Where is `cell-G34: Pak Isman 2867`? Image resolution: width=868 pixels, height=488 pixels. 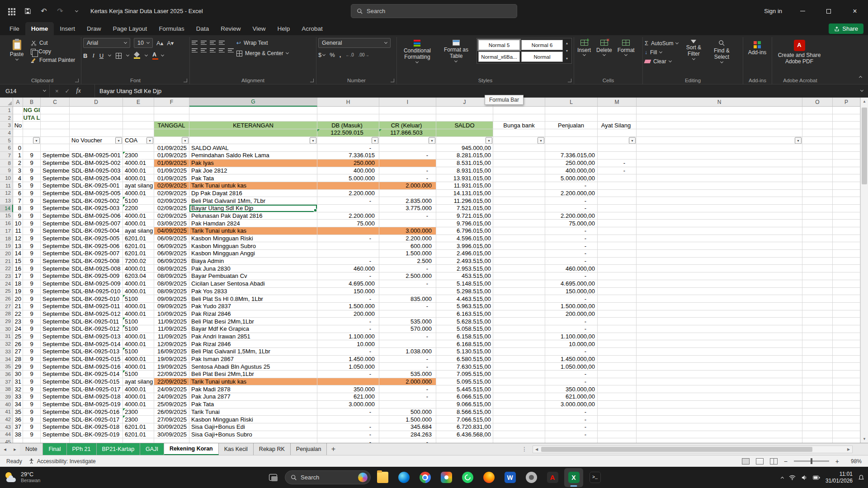
cell-G34: Pak Isman 2867 is located at coordinates (253, 360).